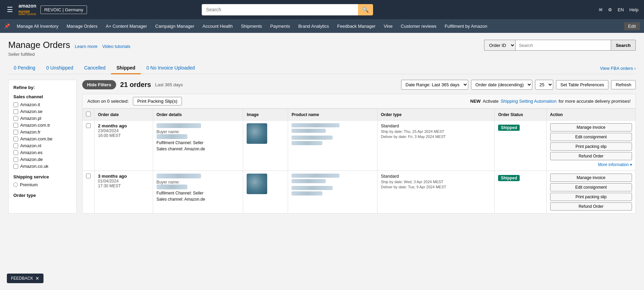 The width and height of the screenshot is (644, 290). What do you see at coordinates (632, 26) in the screenshot?
I see `nav-edit-button: Edit` at bounding box center [632, 26].